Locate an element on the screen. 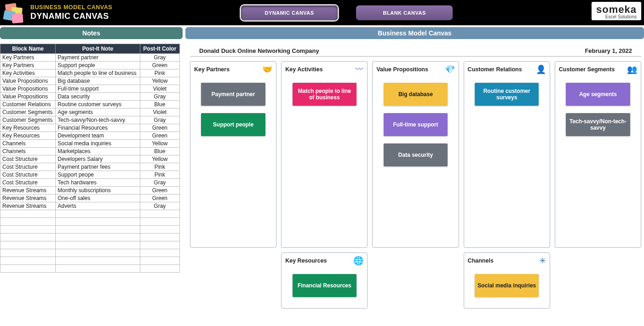  table-row: Value PropositionsFull-time supportViole… is located at coordinates (90, 89).